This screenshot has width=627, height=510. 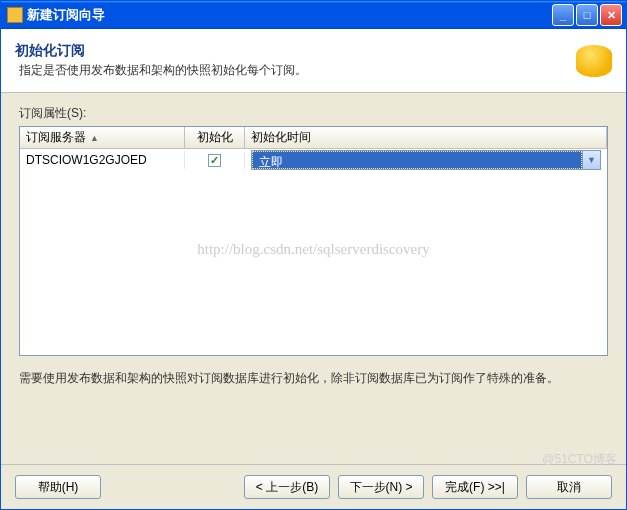 What do you see at coordinates (287, 487) in the screenshot?
I see `back-button: < 上一步(B)` at bounding box center [287, 487].